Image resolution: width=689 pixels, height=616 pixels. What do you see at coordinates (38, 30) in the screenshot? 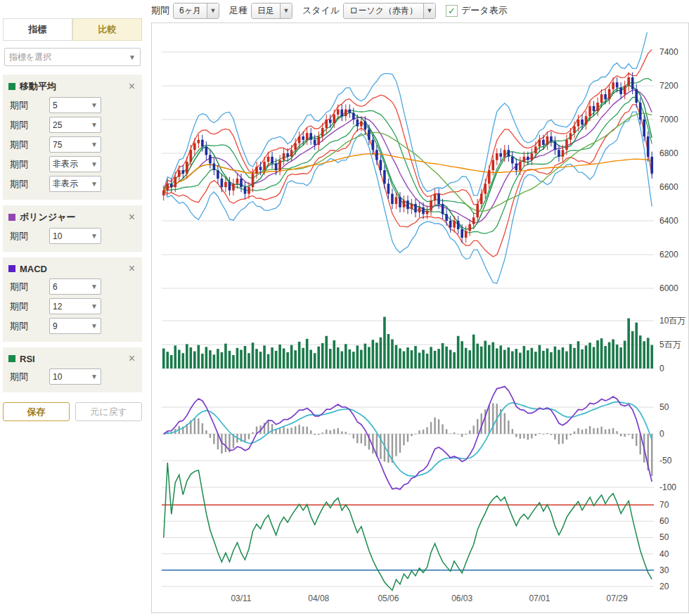
I see `tab-indicators: 指標` at bounding box center [38, 30].